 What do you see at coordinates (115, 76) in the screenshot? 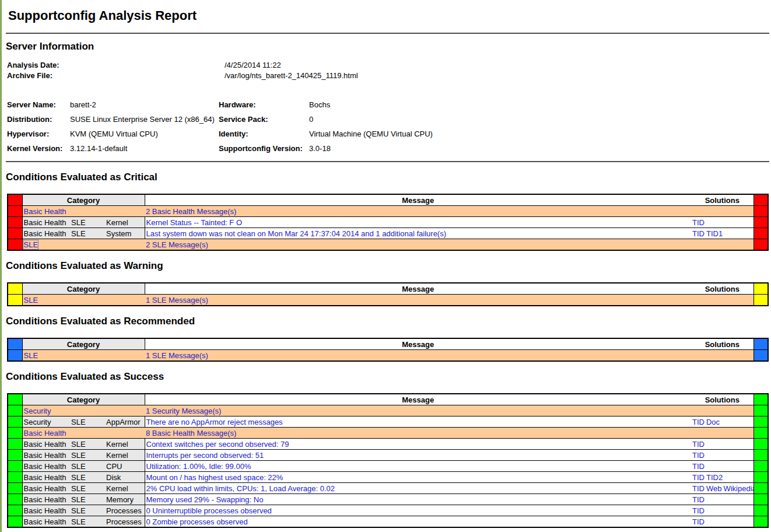
I see `meta-label: Archive File:` at bounding box center [115, 76].